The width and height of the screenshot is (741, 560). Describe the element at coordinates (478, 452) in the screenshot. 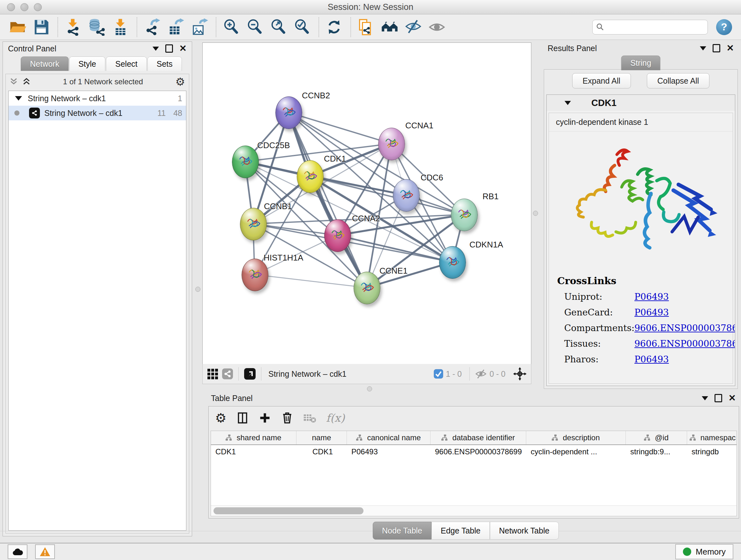

I see `cell-database-identifier: 9606.ENSP00000378699` at that location.